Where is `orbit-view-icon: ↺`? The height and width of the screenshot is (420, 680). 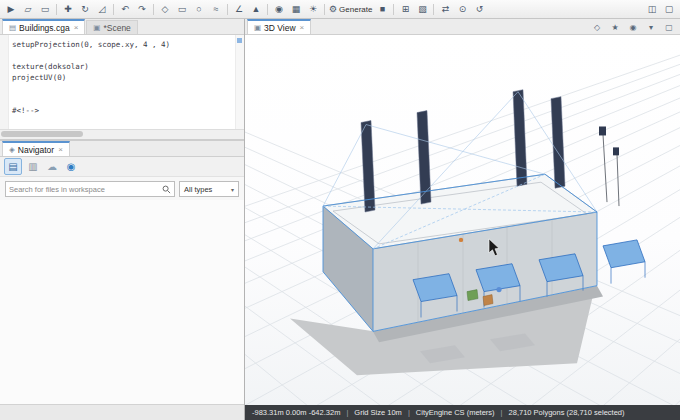 orbit-view-icon: ↺ is located at coordinates (479, 10).